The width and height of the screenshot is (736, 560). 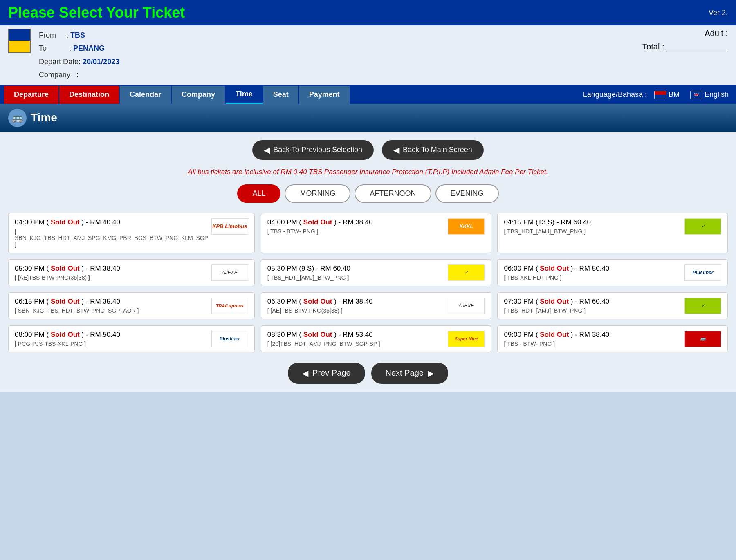 I want to click on header-bar: Please Select Your Ticket Ver 2., so click(x=368, y=13).